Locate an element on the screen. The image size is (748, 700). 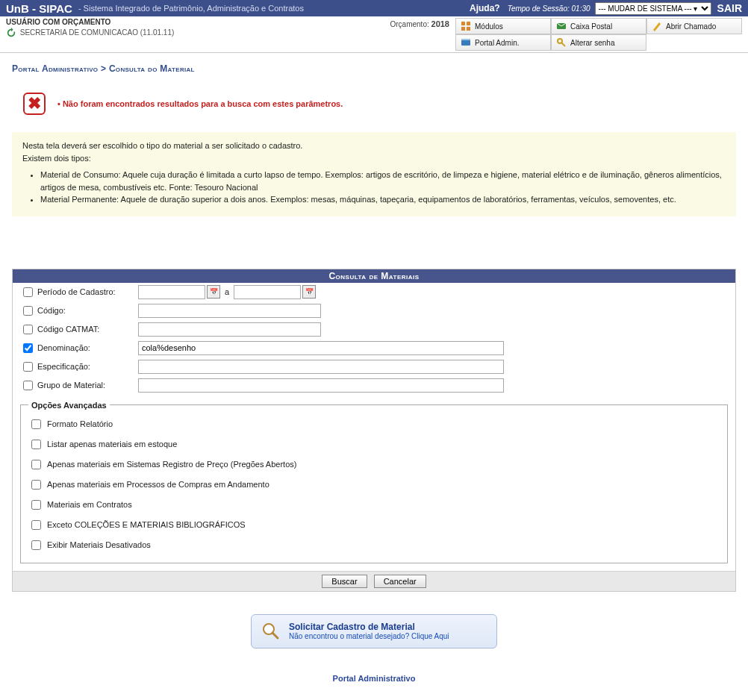
shortcut-alterar-senha: Alterar senha is located at coordinates (599, 43).